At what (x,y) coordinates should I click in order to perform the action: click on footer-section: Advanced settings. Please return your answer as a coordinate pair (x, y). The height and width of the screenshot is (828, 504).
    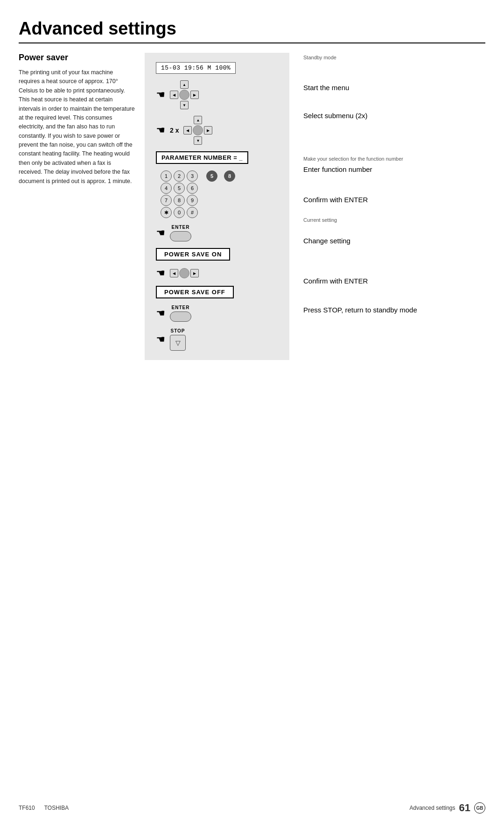
    Looking at the image, I should click on (432, 808).